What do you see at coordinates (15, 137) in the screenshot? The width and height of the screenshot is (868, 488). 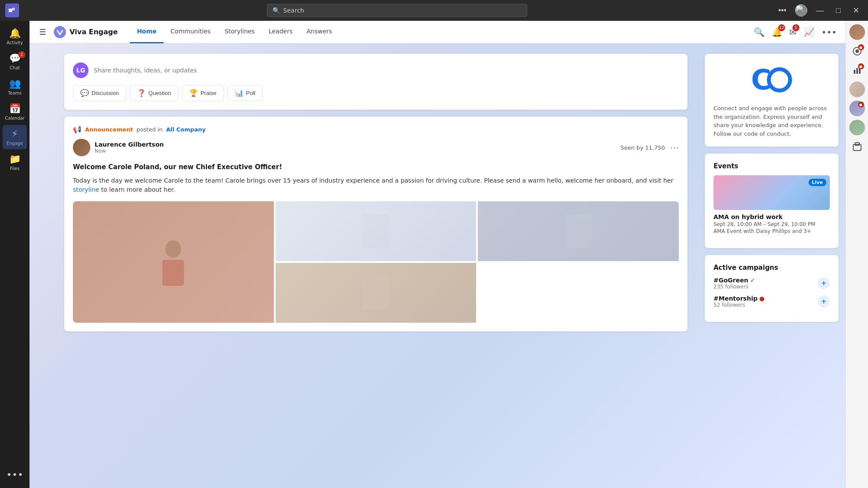 I see `sidebar-item-engage: ⚡ Engage` at bounding box center [15, 137].